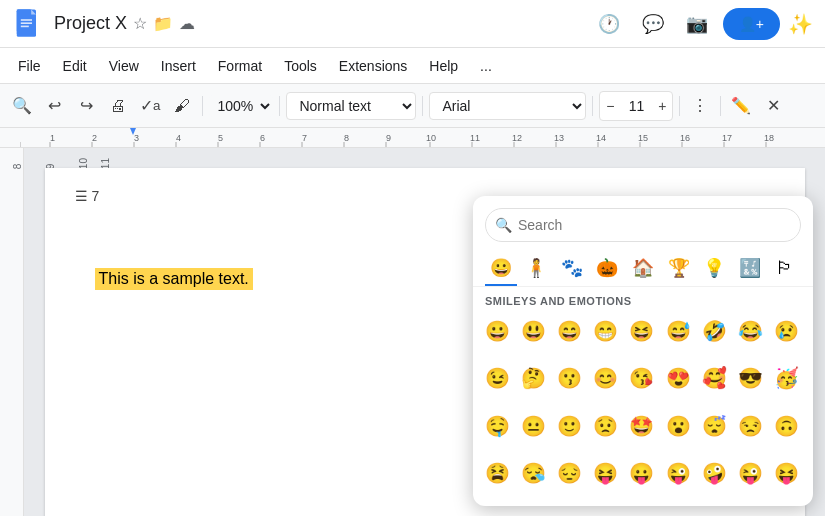 Image resolution: width=825 pixels, height=516 pixels. What do you see at coordinates (787, 378) in the screenshot?
I see `emoji-party: 🥳` at bounding box center [787, 378].